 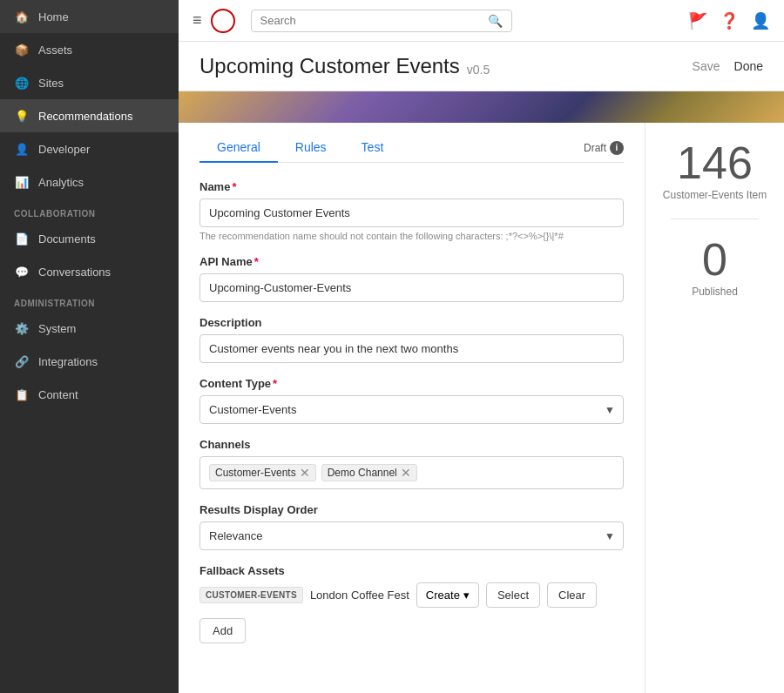 What do you see at coordinates (22, 182) in the screenshot?
I see `analytics-icon: 📊` at bounding box center [22, 182].